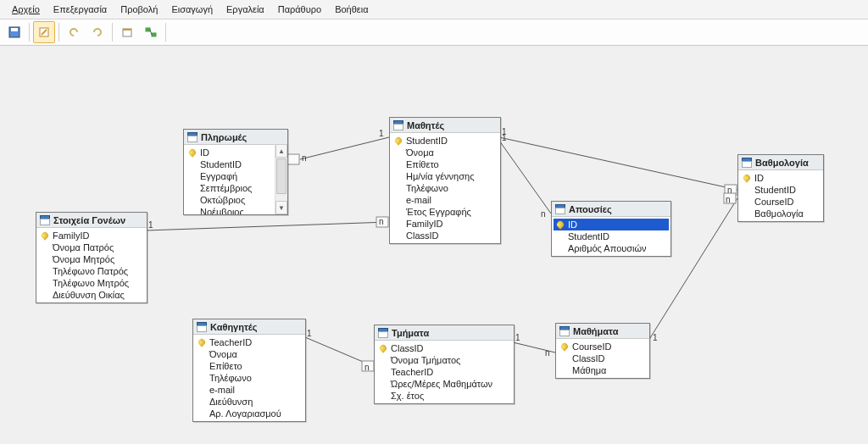 Image resolution: width=868 pixels, height=444 pixels. What do you see at coordinates (127, 32) in the screenshot?
I see `new-table-icon` at bounding box center [127, 32].